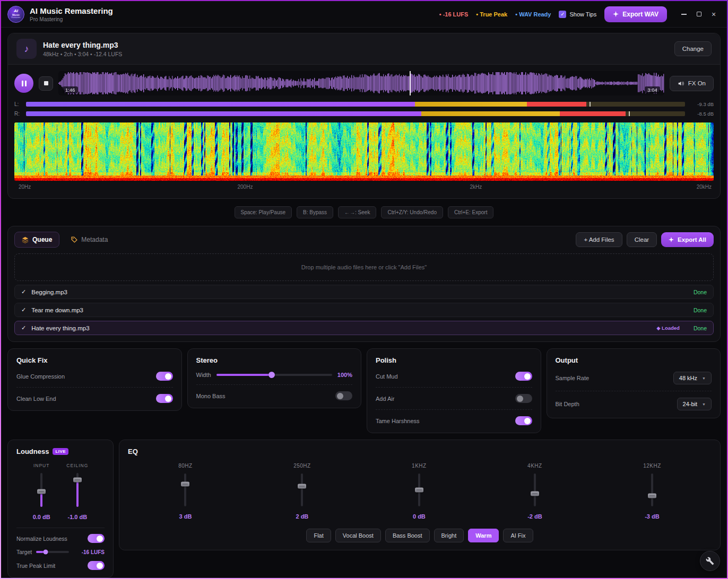  Describe the element at coordinates (41, 490) in the screenshot. I see `input-gain-slider` at that location.